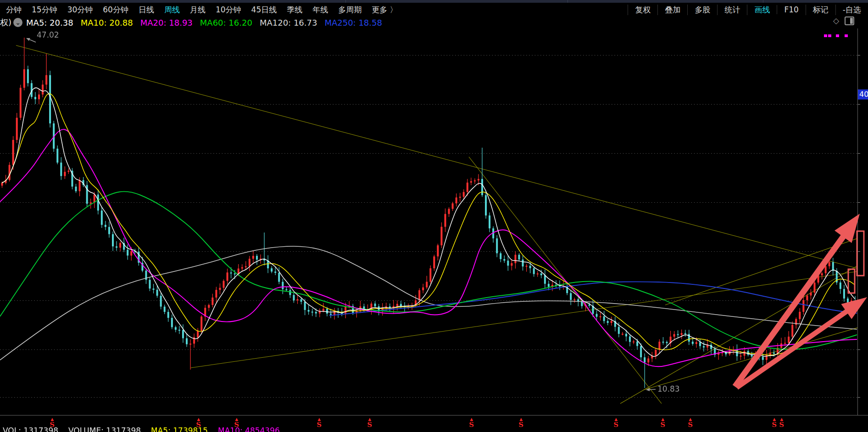 The image size is (868, 432). Describe the element at coordinates (836, 21) in the screenshot. I see `diamond-icon: ◇` at that location.